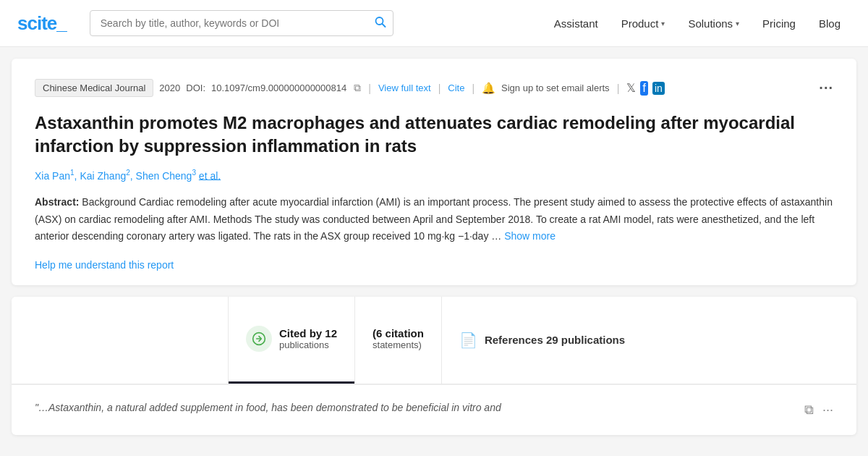  I want to click on quote-actions: ⧉ ···, so click(819, 410).